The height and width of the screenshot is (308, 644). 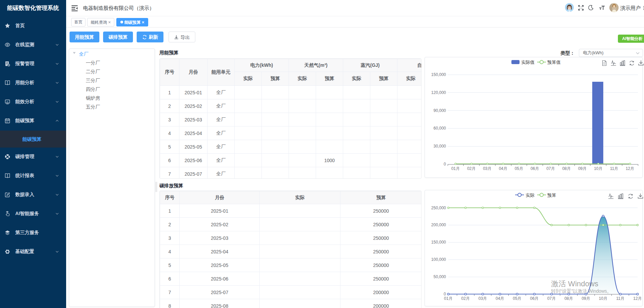 What do you see at coordinates (440, 111) in the screenshot?
I see `svg-text: 90,000` at bounding box center [440, 111].